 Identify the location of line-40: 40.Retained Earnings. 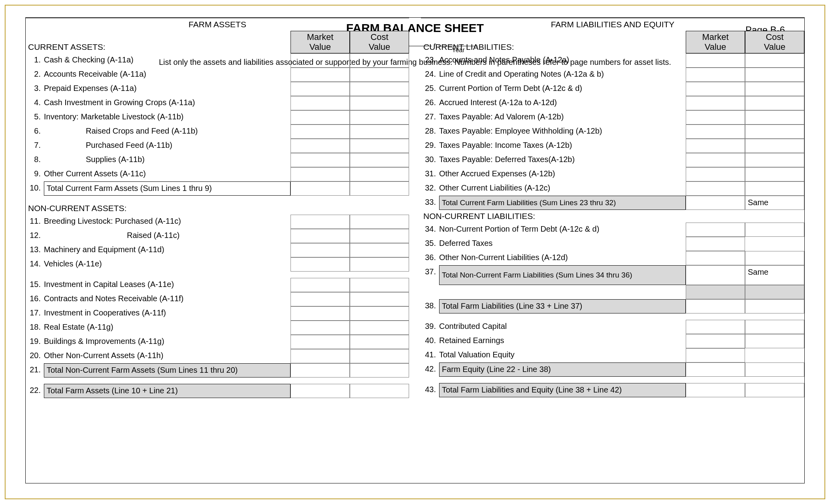
(613, 341).